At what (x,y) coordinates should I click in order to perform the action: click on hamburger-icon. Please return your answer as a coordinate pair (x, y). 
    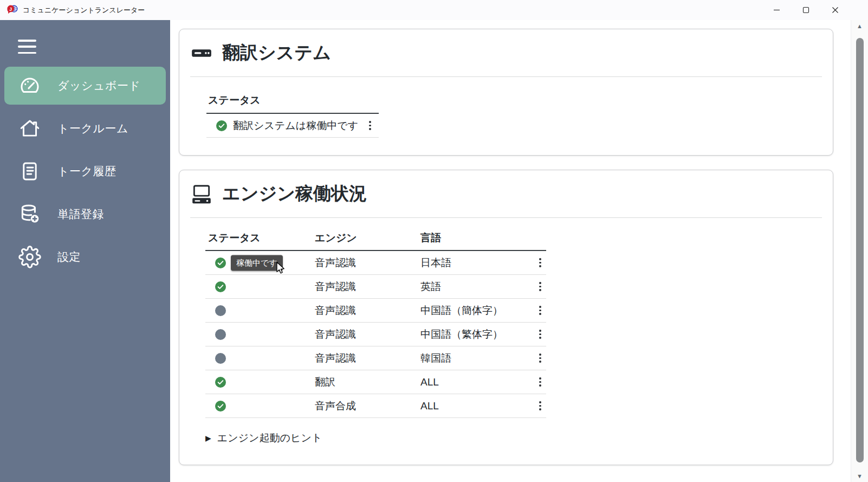
    Looking at the image, I should click on (27, 41).